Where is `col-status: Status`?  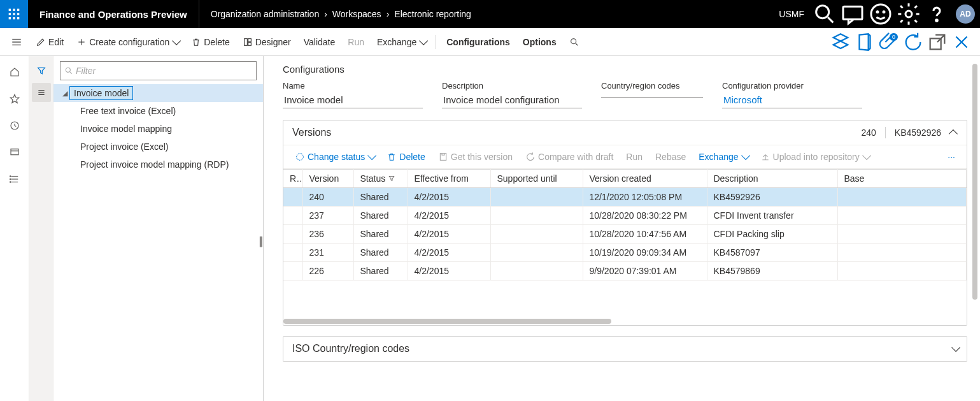
col-status: Status is located at coordinates (381, 179).